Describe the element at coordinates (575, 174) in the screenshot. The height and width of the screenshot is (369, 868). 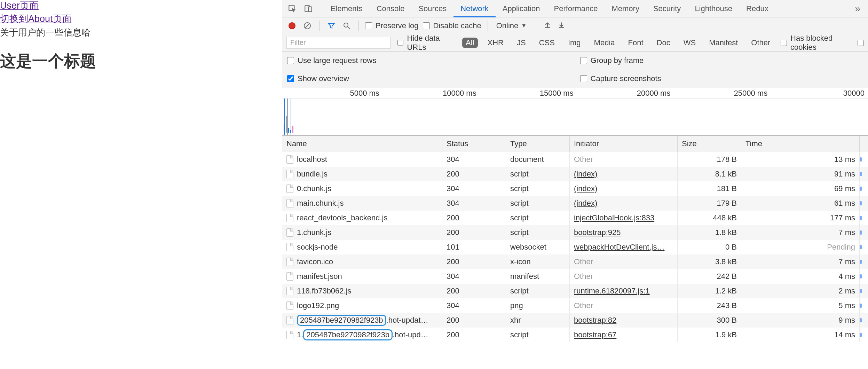
I see `table-row: bundle.js200script(index)8.1 kB91 ms` at that location.